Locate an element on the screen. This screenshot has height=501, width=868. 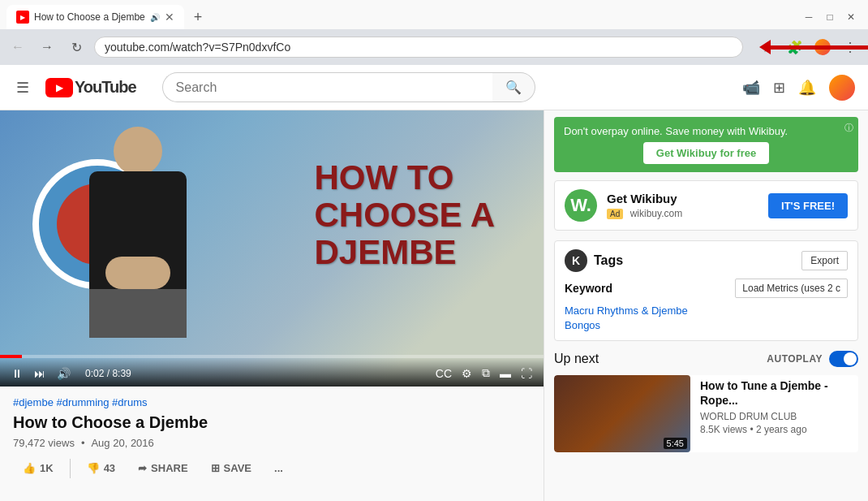
autoplay-toggle is located at coordinates (844, 359).